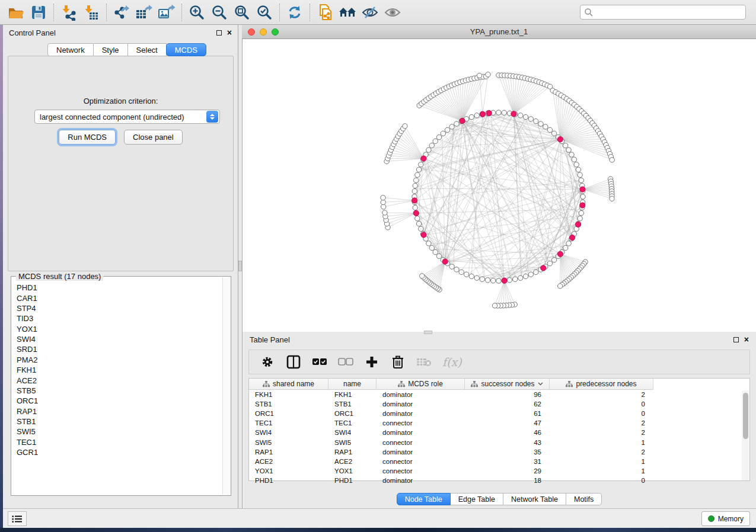 Image resolution: width=756 pixels, height=532 pixels. I want to click on save-session-button, so click(39, 12).